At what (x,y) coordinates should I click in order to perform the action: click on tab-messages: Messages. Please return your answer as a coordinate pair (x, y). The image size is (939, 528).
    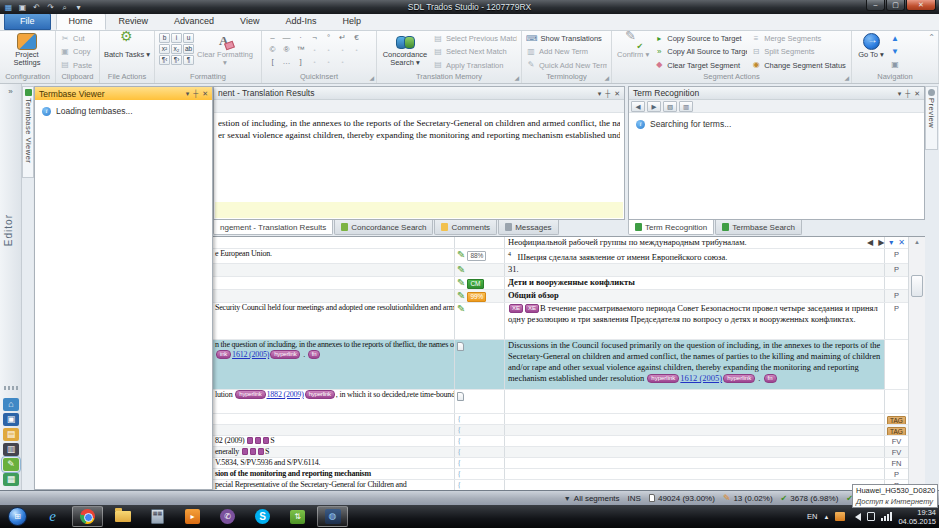
    Looking at the image, I should click on (528, 228).